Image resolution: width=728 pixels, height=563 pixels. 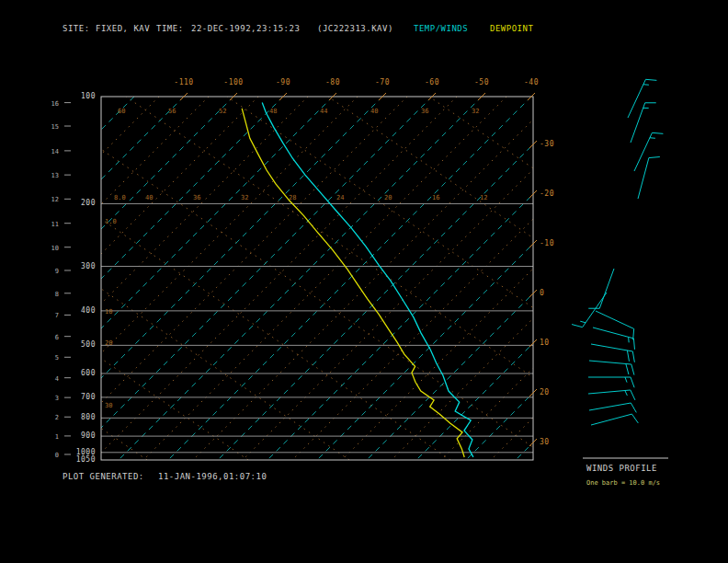 I want to click on height-km-label: 15, so click(x=51, y=127).